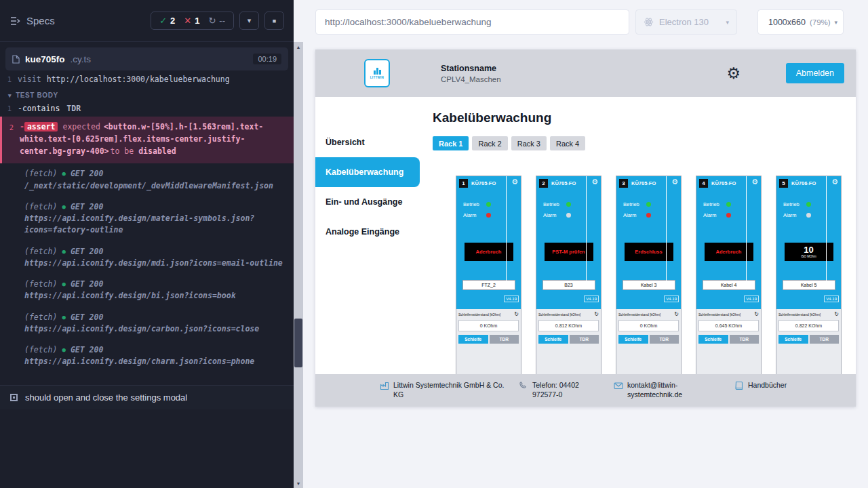 This screenshot has height=488, width=868. I want to click on tab-rack-2: Rack 2, so click(490, 144).